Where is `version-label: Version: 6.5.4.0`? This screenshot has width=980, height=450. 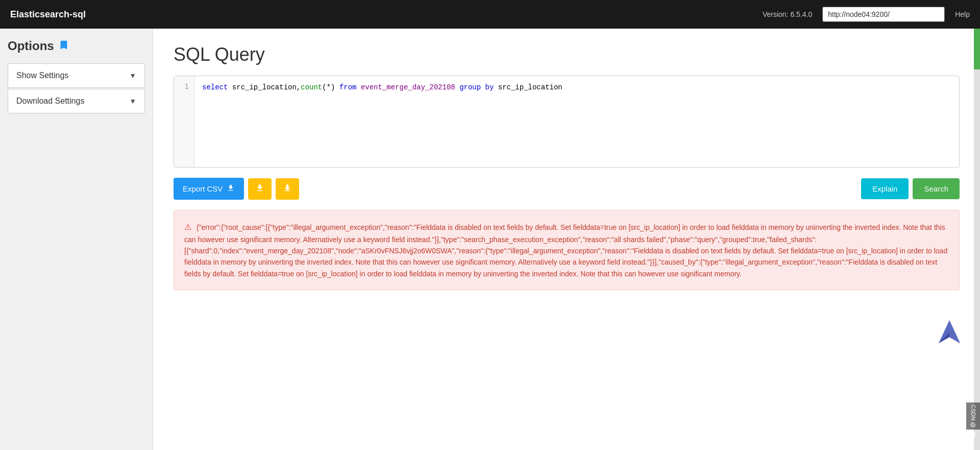
version-label: Version: 6.5.4.0 is located at coordinates (787, 14).